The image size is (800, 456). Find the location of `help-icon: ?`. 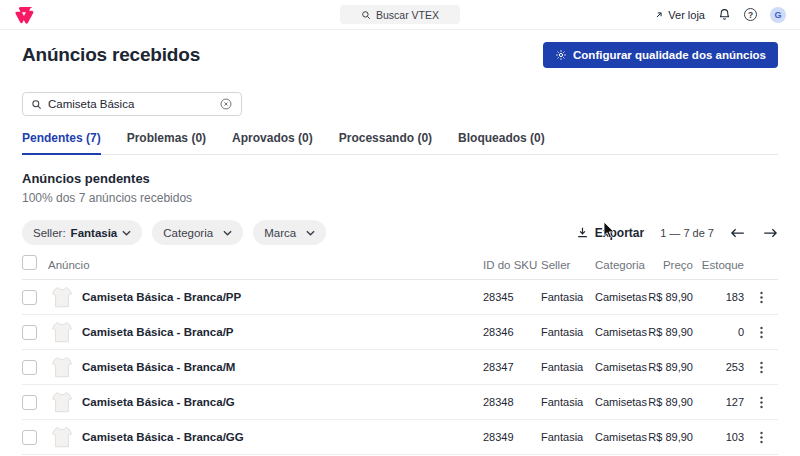

help-icon: ? is located at coordinates (750, 14).